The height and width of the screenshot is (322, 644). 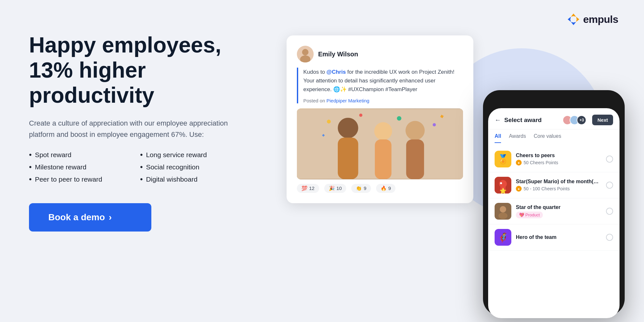 What do you see at coordinates (305, 54) in the screenshot?
I see `user-avatar` at bounding box center [305, 54].